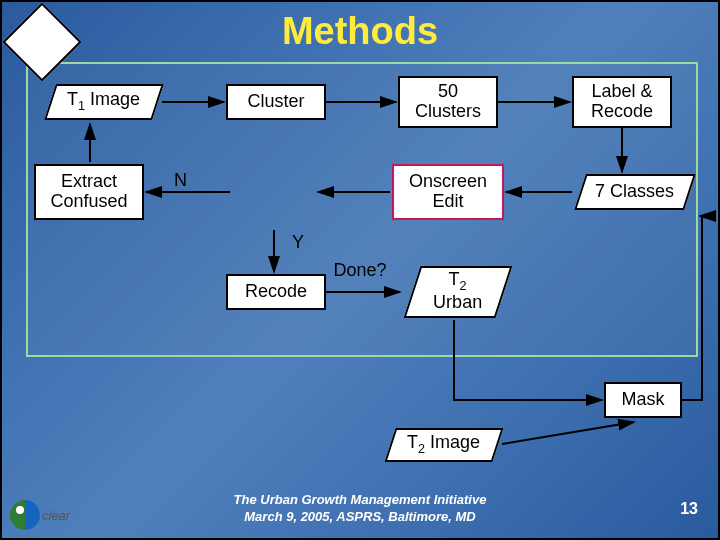 The height and width of the screenshot is (540, 720). Describe the element at coordinates (458, 290) in the screenshot. I see `node-label: T2Urban` at that location.